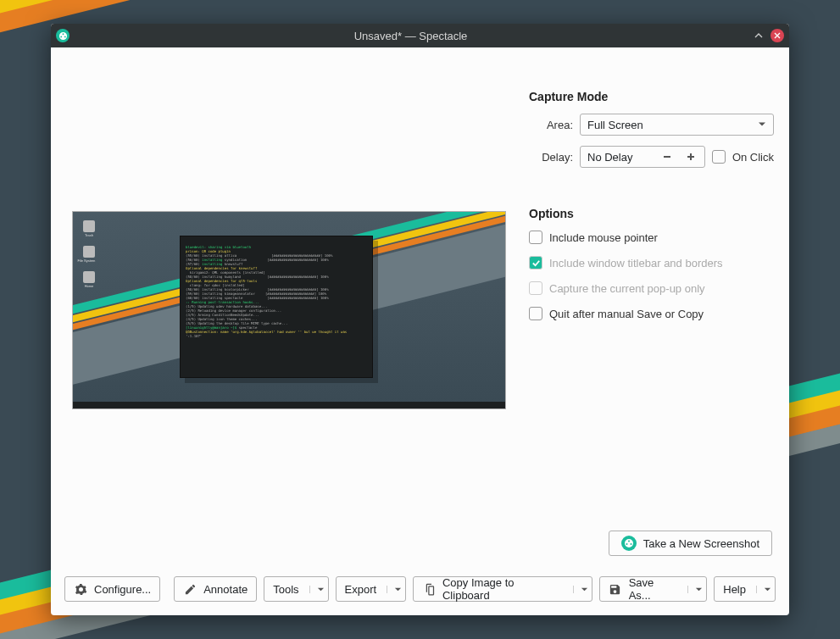 The height and width of the screenshot is (639, 840). I want to click on help-button: Help, so click(744, 589).